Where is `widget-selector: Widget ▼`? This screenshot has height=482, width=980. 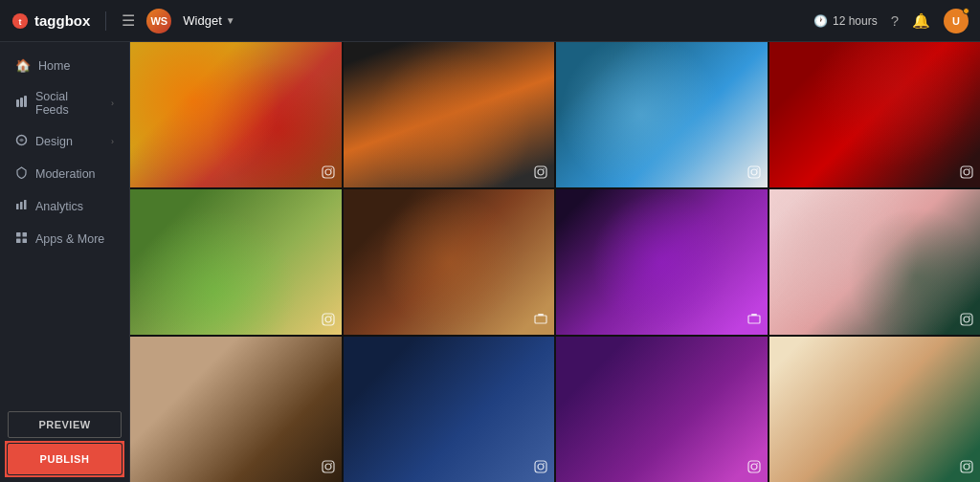
widget-selector: Widget ▼ is located at coordinates (209, 21).